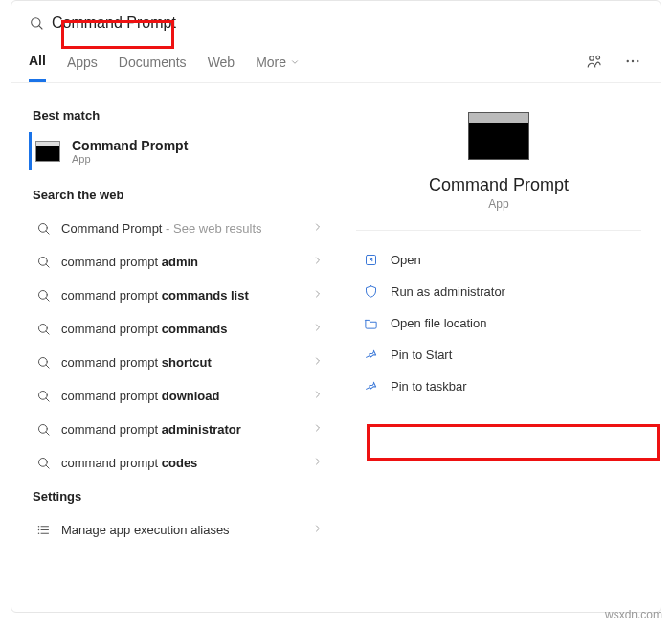 The width and height of the screenshot is (672, 629). I want to click on search-input: Command Prompt, so click(114, 23).